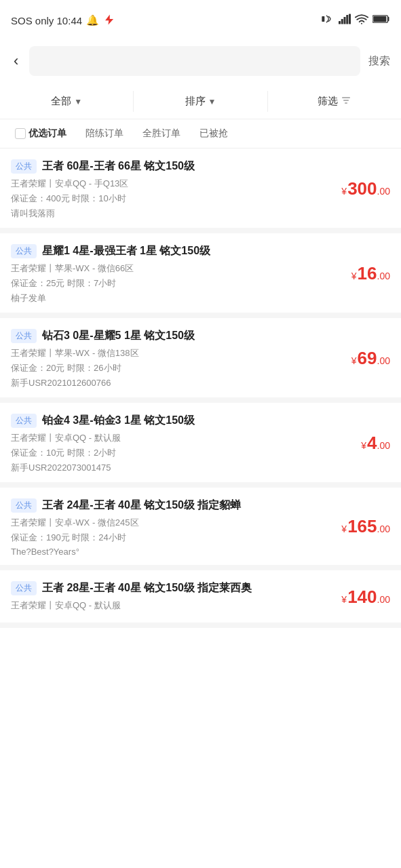 The image size is (401, 868). What do you see at coordinates (63, 20) in the screenshot?
I see `status-left: SOS only 10:44 🔔` at bounding box center [63, 20].